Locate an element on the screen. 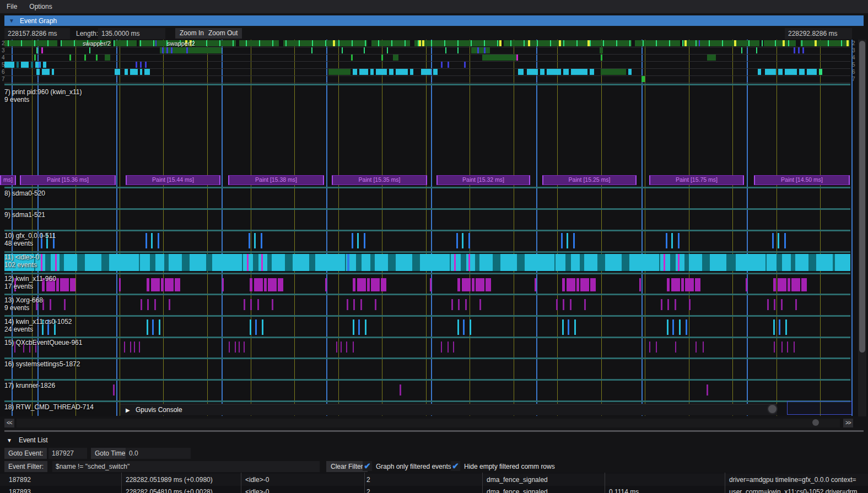 Image resolution: width=868 pixels, height=493 pixels. length-input: 135.0000 ms is located at coordinates (132, 34).